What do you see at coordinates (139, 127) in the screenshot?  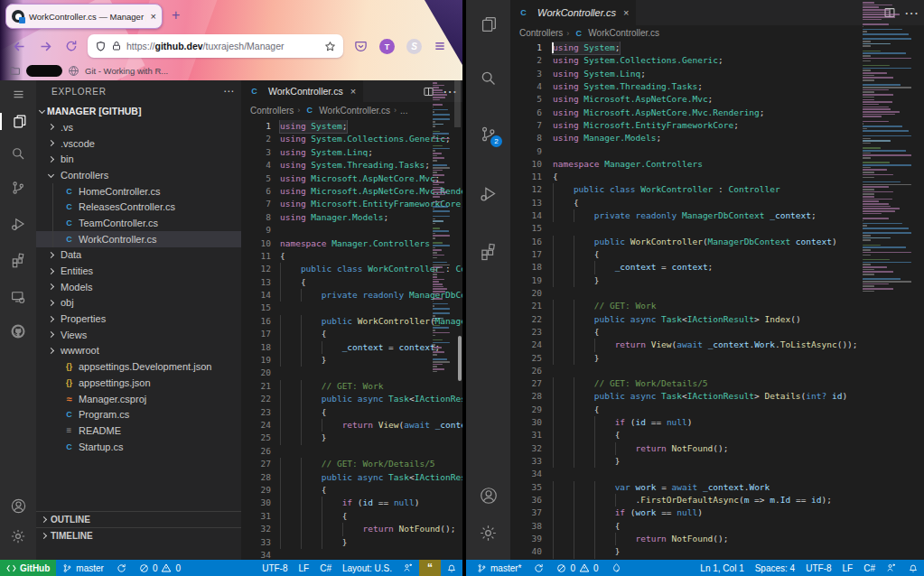 I see `tree-item-.vs: .vs` at bounding box center [139, 127].